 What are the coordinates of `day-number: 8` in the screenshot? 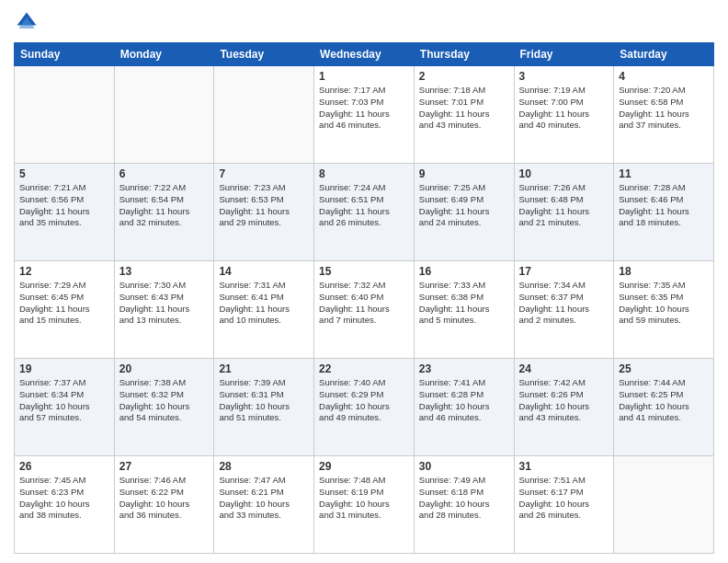 It's located at (364, 174).